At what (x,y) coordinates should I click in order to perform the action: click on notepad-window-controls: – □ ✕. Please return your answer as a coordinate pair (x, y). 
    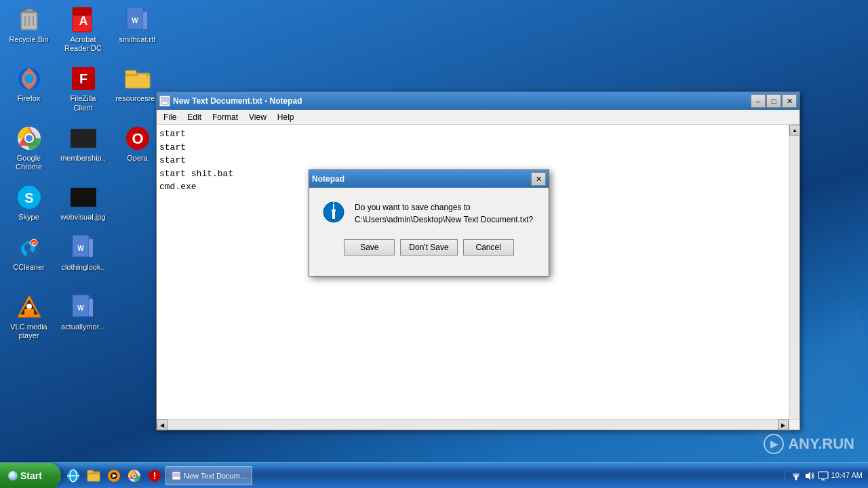
    Looking at the image, I should click on (774, 101).